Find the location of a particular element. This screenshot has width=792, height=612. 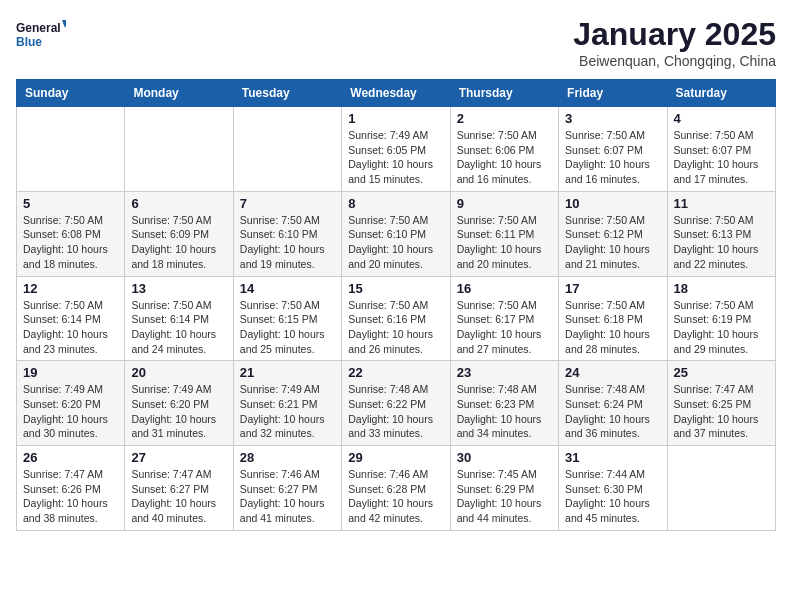

calendar-cell: 27Sunrise: 7:47 AM Sunset: 6:27 PM Dayli… is located at coordinates (179, 488).